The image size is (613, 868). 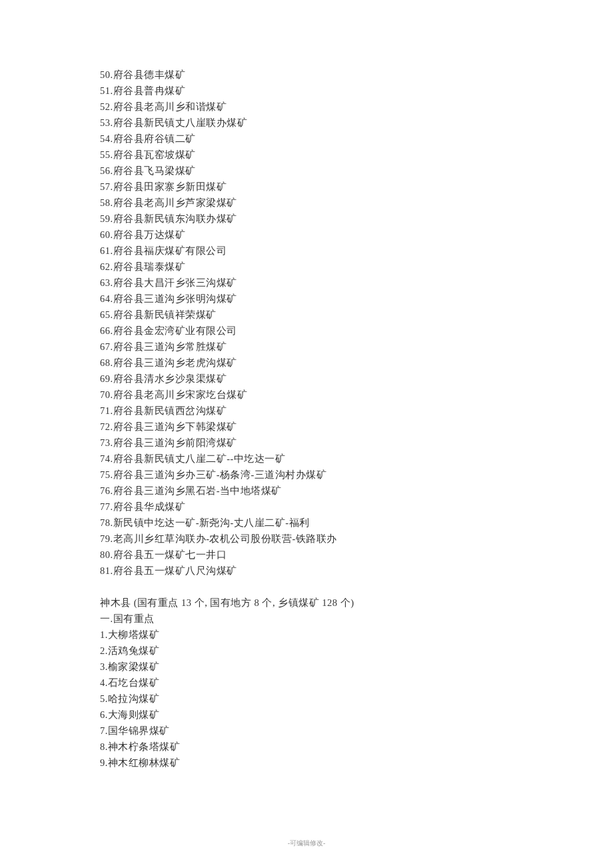 What do you see at coordinates (306, 619) in the screenshot?
I see `shenmu-section-title: 一.国有重点` at bounding box center [306, 619].